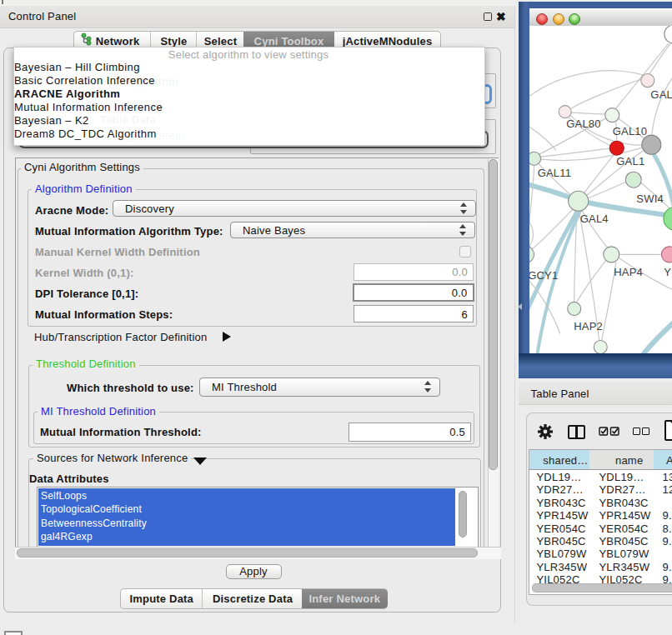  I want to click on svg-text: GAL10, so click(629, 132).